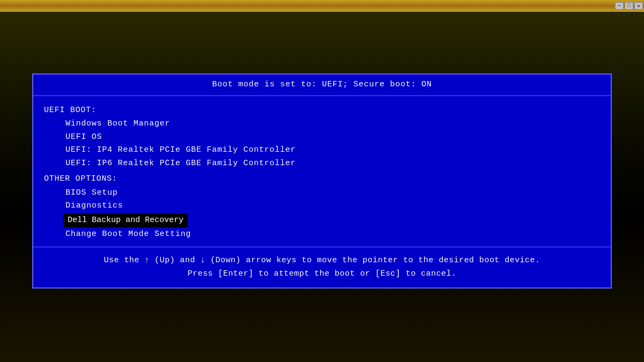  What do you see at coordinates (322, 274) in the screenshot?
I see `footer-text-2: Press [Enter] to attempt the boot or [Es…` at bounding box center [322, 274].